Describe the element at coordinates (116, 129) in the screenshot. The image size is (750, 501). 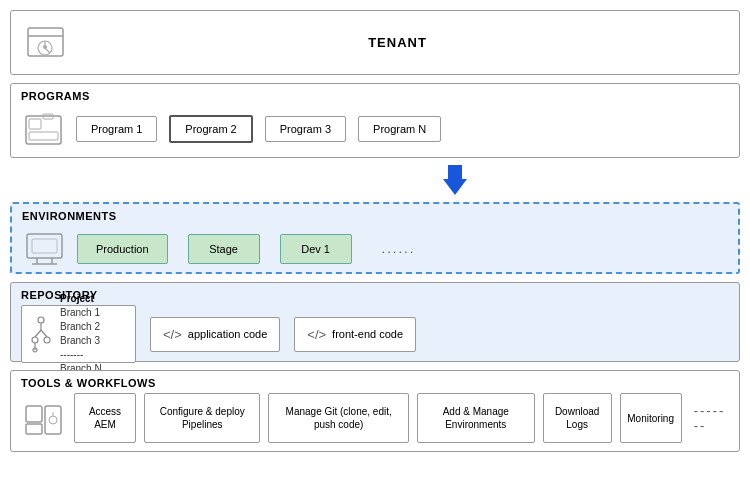
I see `program-box-1: Program 1` at that location.